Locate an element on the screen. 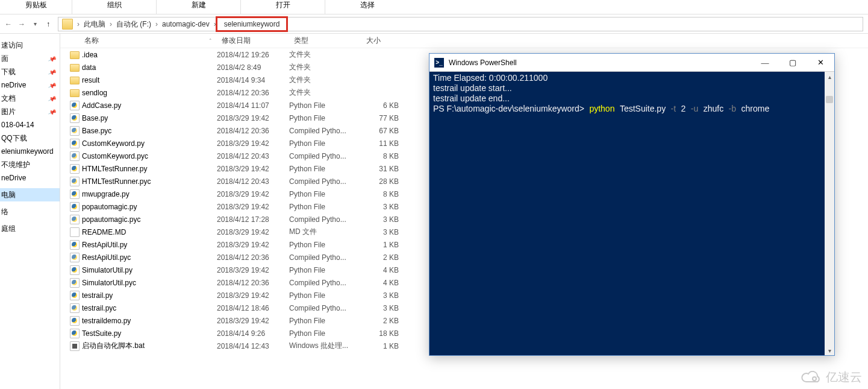 This screenshot has height=389, width=868. sort-asc-icon: ˄ is located at coordinates (211, 41).